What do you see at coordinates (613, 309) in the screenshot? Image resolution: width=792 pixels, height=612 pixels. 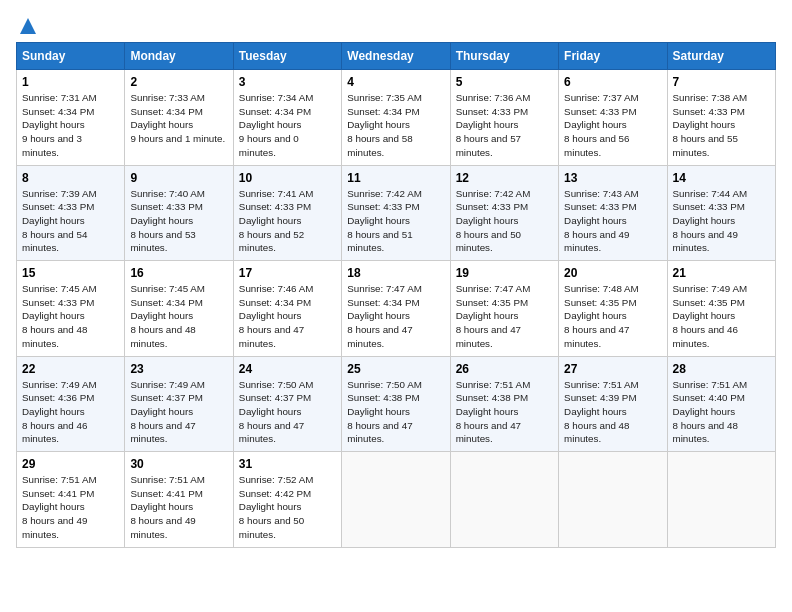 I see `day-cell: 20Sunrise: 7:48 AMSunset: 4:35 PMDayligh…` at bounding box center [613, 309].